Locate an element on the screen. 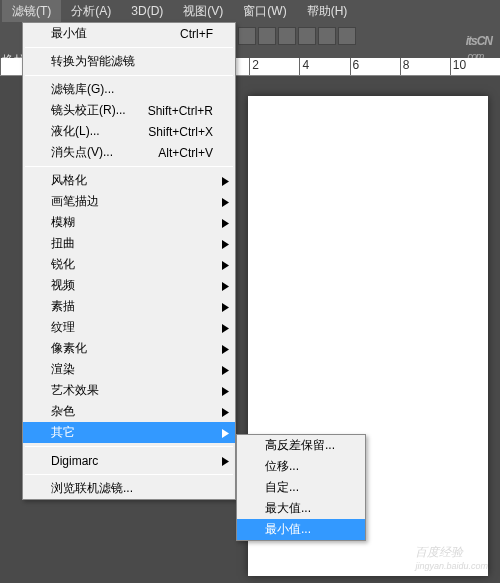 Image resolution: width=500 pixels, height=583 pixels. menu-analysis: 分析(A) is located at coordinates (91, 12).